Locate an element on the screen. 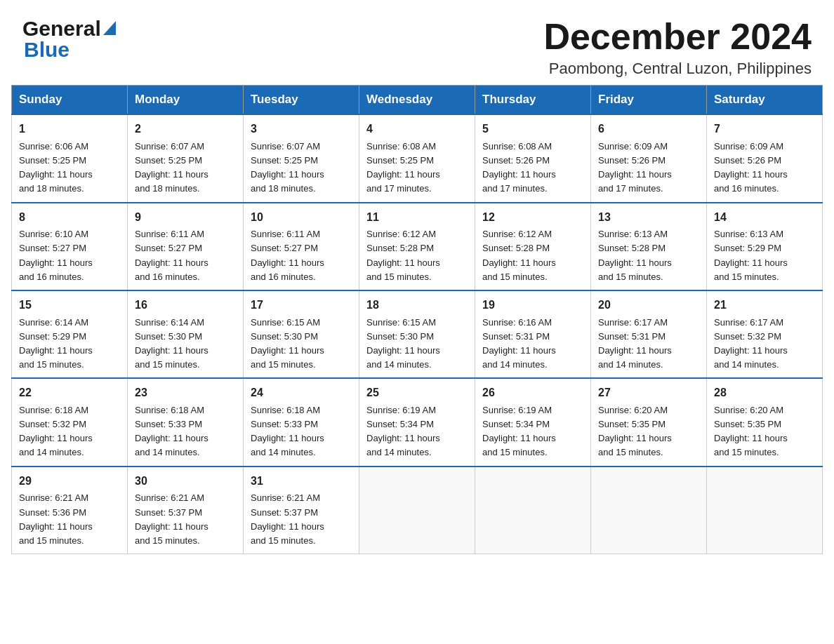  logo-triangle-icon is located at coordinates (110, 29).